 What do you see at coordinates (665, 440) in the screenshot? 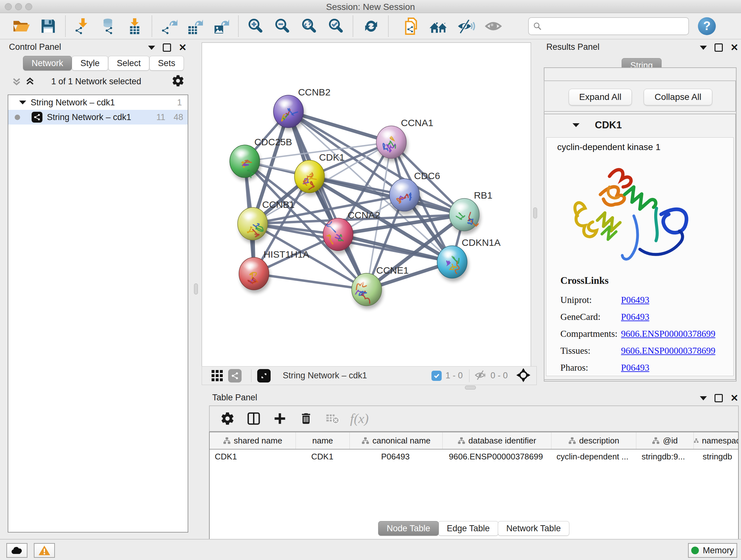
I see `column-header: @id` at bounding box center [665, 440].